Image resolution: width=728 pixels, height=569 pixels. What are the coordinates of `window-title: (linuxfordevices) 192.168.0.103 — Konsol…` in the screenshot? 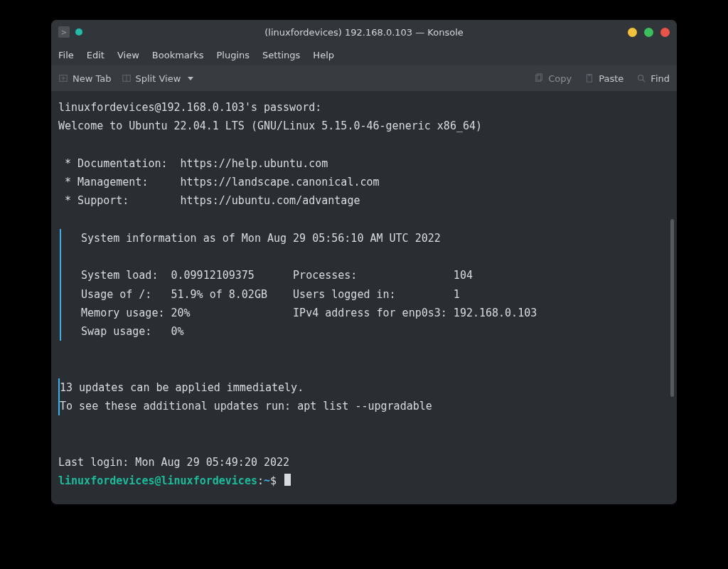 It's located at (364, 33).